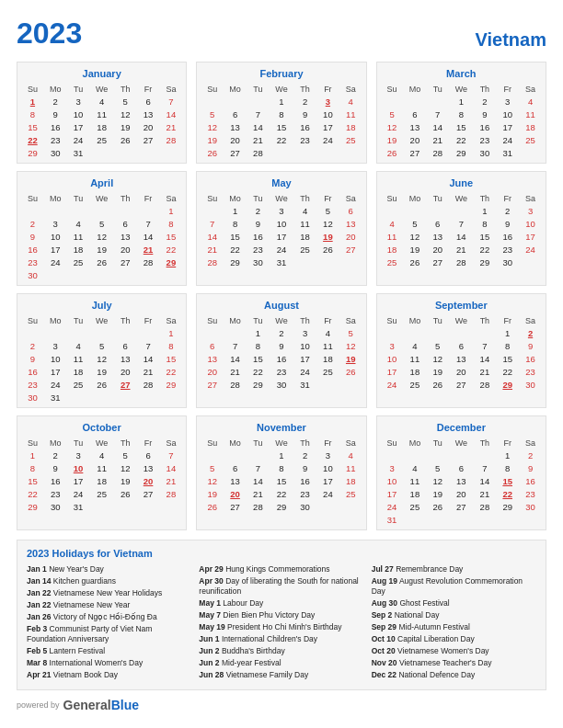 Image resolution: width=563 pixels, height=728 pixels. Describe the element at coordinates (270, 639) in the screenshot. I see `holiday-name: International Children's Day` at that location.